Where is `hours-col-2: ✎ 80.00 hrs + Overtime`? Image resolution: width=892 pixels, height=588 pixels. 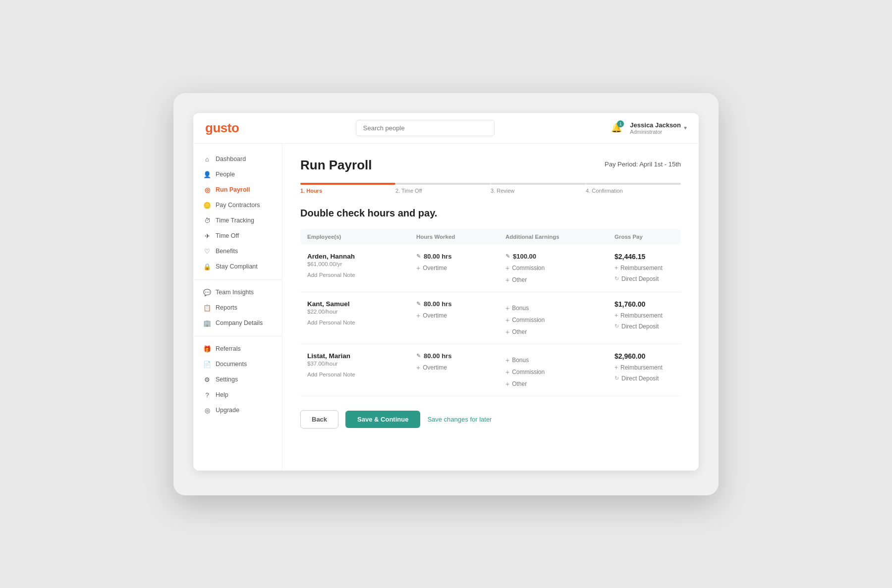
hours-col-2: ✎ 80.00 hrs + Overtime is located at coordinates (461, 310).